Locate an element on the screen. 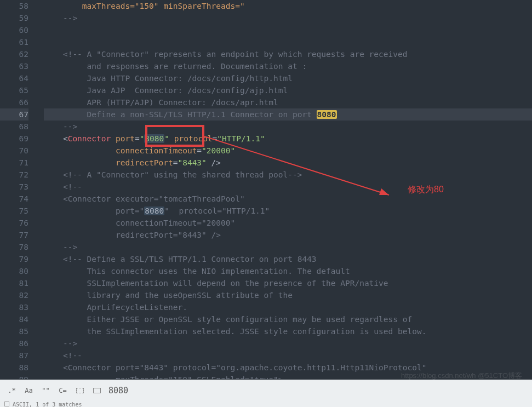 The image size is (532, 407). line-number: 82 is located at coordinates (14, 295).